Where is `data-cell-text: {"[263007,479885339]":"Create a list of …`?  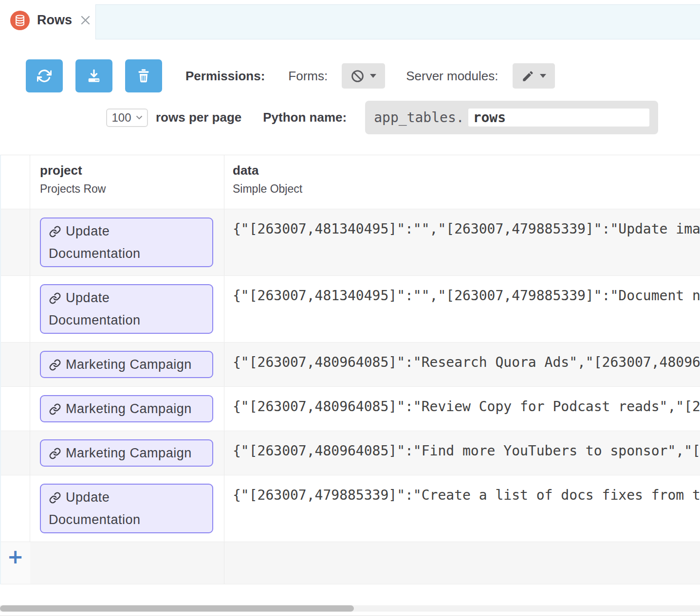 data-cell-text: {"[263007,479885339]":"Create a list of … is located at coordinates (466, 495).